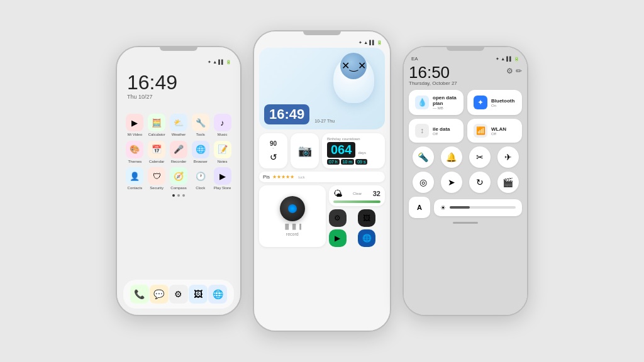 The image size is (644, 362). Describe the element at coordinates (223, 189) in the screenshot. I see `app-label: Play Store` at that location.